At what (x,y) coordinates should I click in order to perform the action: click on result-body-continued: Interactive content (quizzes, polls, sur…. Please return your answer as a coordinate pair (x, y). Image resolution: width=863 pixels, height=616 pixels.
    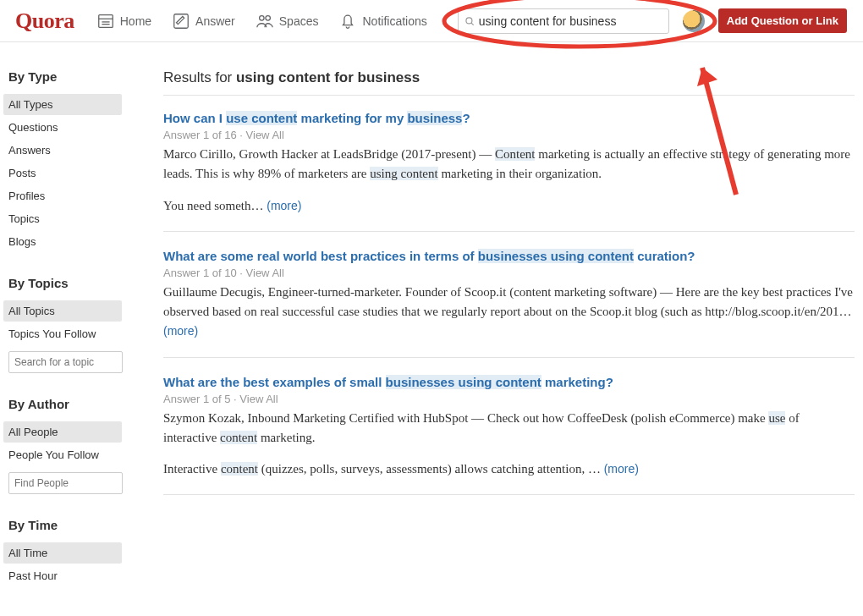
    Looking at the image, I should click on (509, 469).